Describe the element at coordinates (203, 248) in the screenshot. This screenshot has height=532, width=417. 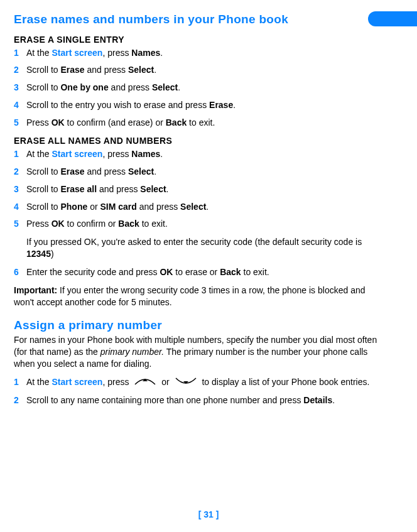
I see `security-note: If you pressed OK, you're asked to enter…` at that location.